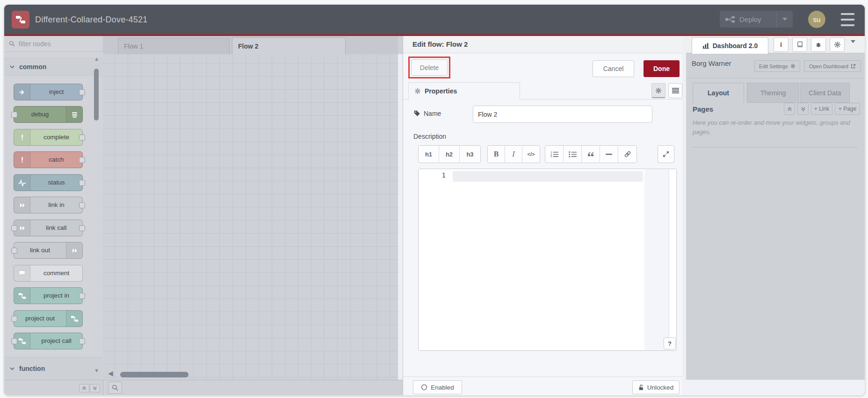 The image size is (868, 398). I want to click on palette-scroll-down-icon: ▼, so click(96, 370).